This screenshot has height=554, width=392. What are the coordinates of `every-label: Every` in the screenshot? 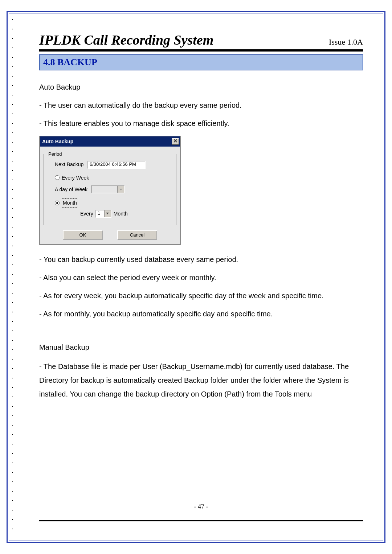 It's located at (87, 214).